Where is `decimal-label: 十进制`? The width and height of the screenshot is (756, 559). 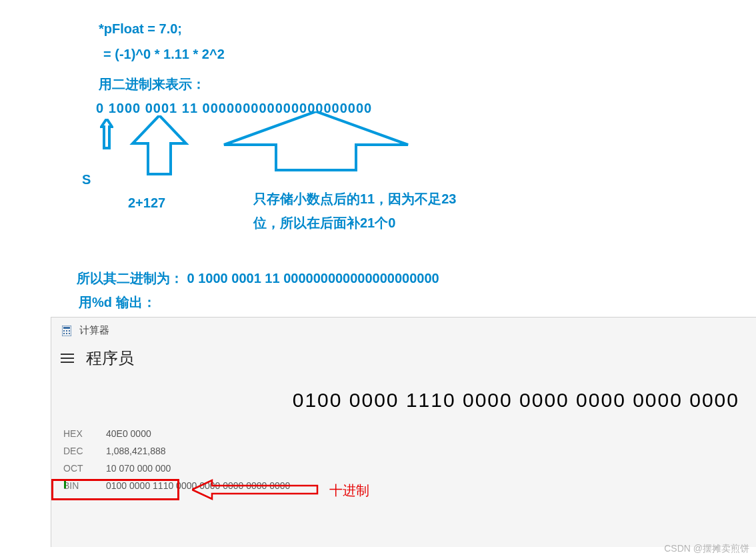 decimal-label: 十进制 is located at coordinates (349, 491).